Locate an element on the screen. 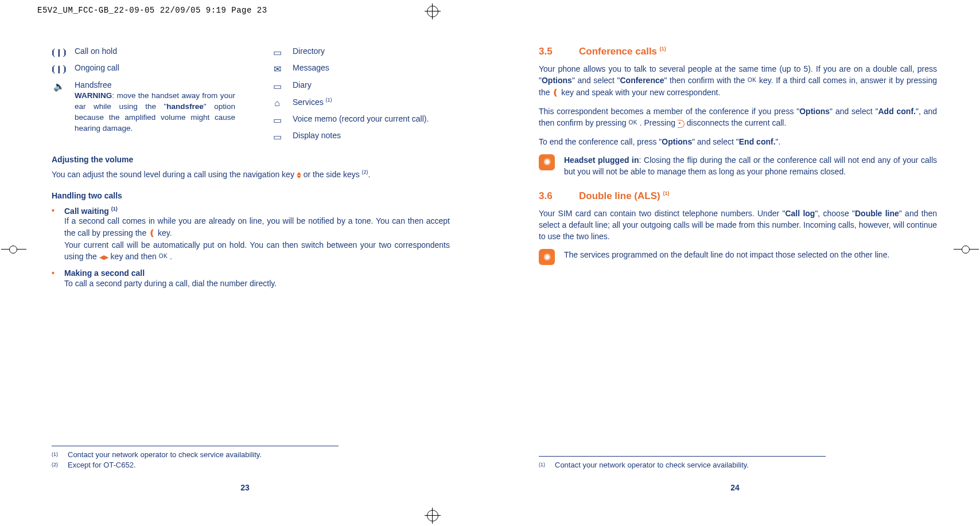  call-on-hold-icon: ⦗❙⦘ is located at coordinates (59, 53).